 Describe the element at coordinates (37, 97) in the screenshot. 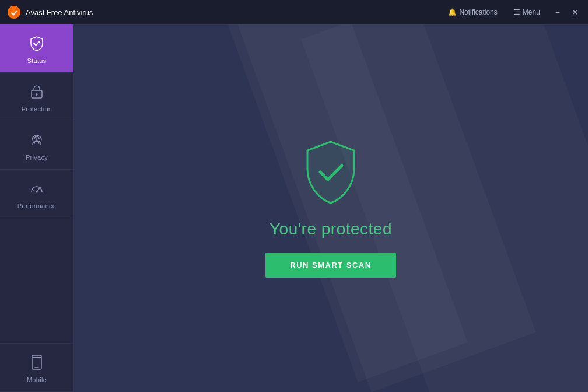

I see `sidebar-item-protection: Protection` at that location.